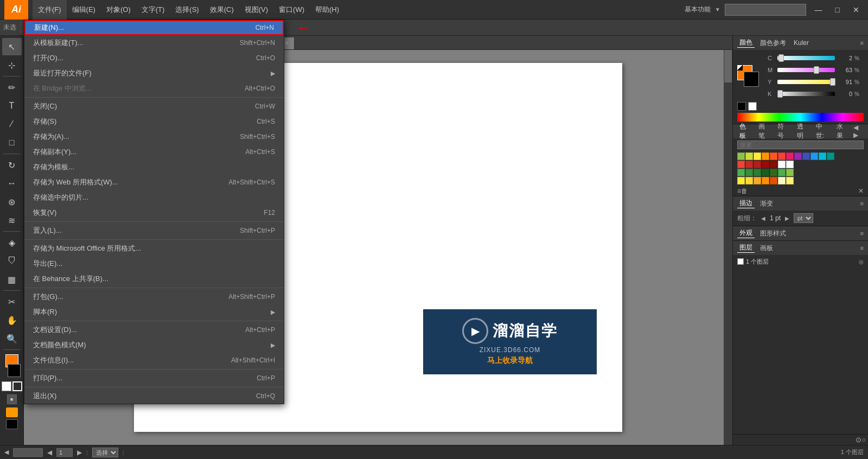 The height and width of the screenshot is (459, 868). What do you see at coordinates (816, 70) in the screenshot?
I see `m-thumb` at bounding box center [816, 70].